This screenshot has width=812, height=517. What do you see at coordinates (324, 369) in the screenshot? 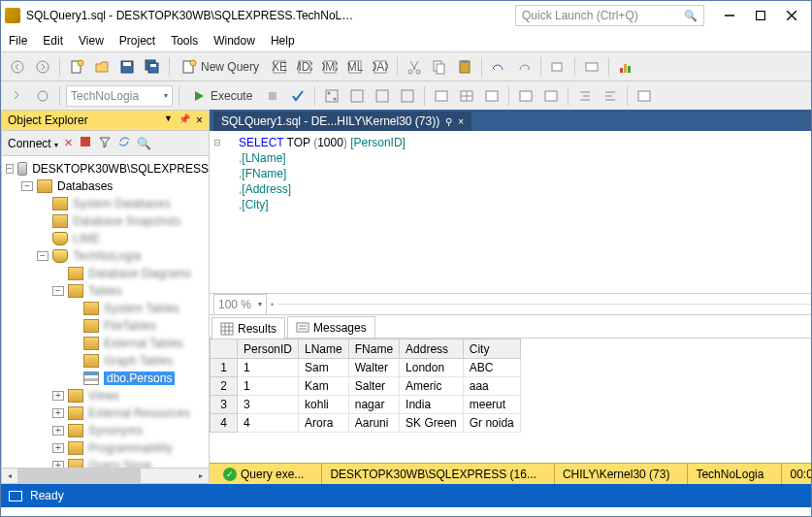
I see `cell: Sam` at bounding box center [324, 369].